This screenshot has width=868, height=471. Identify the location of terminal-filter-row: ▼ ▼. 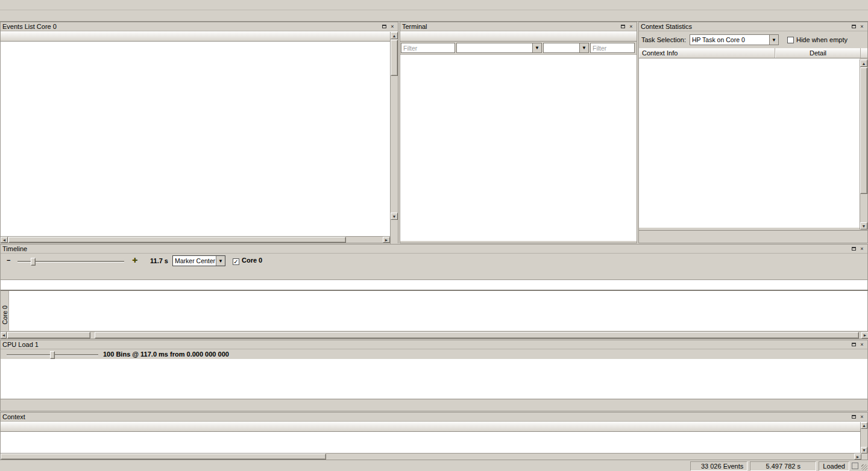
(518, 48).